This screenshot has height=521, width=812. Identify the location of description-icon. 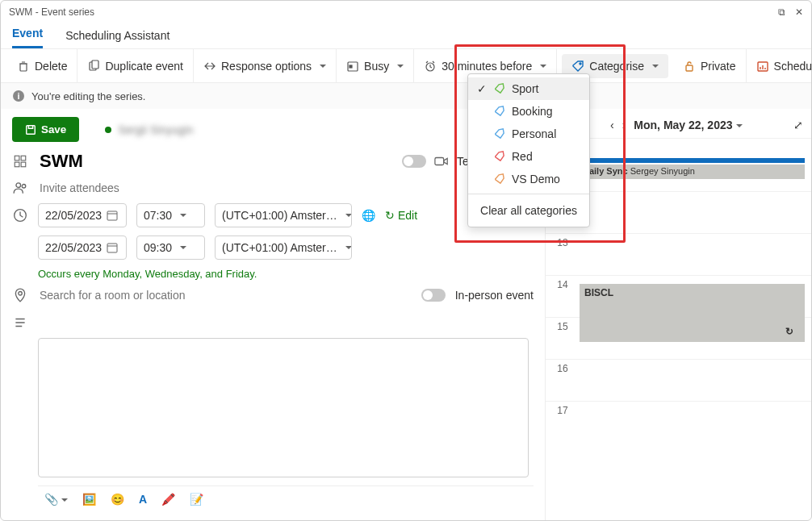
(20, 323).